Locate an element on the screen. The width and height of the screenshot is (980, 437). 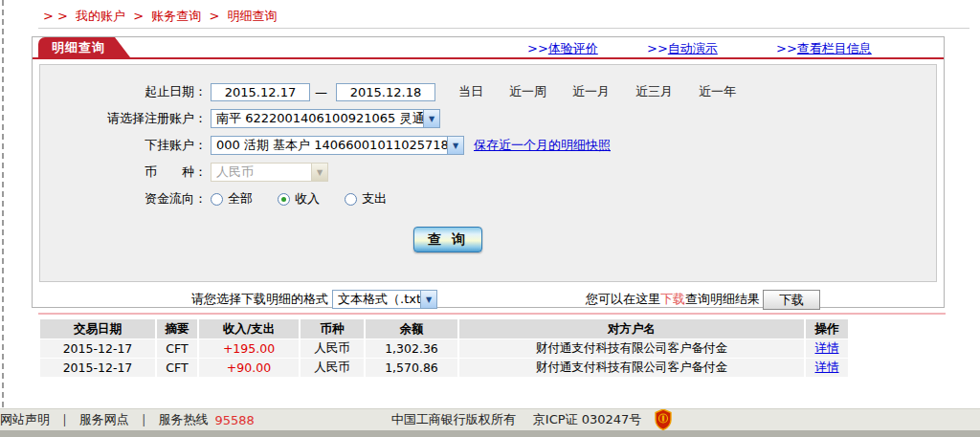
quick-range-week: 近一周 is located at coordinates (528, 92).